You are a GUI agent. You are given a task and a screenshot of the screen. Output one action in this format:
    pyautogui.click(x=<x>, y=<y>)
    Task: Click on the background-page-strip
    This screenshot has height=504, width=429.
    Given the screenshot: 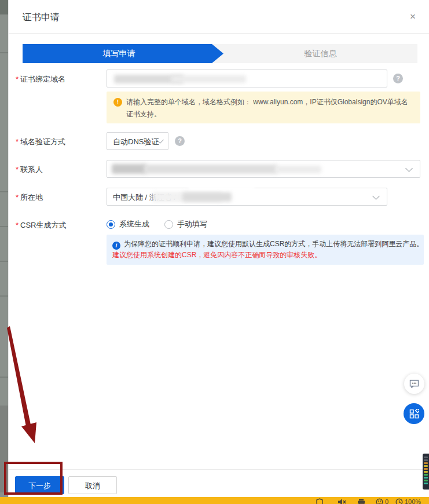 What is the action you would take?
    pyautogui.click(x=4, y=249)
    